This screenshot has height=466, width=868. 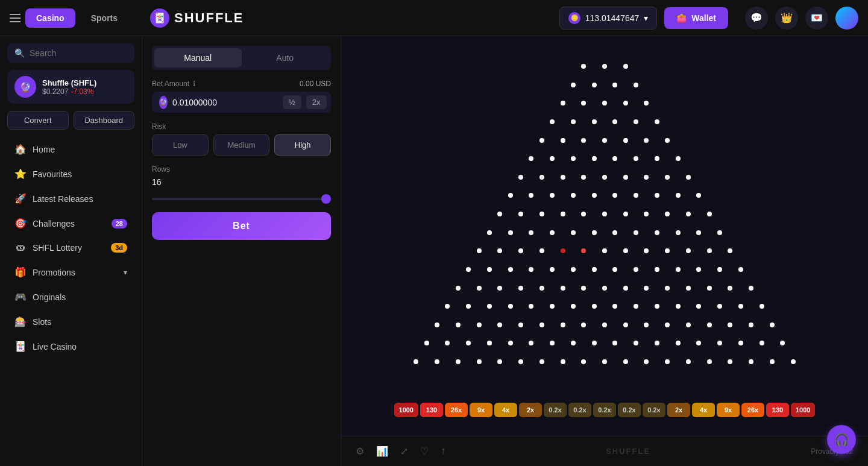 What do you see at coordinates (71, 248) in the screenshot?
I see `sidebar-item-shfl-lottery: 🎟 SHFL Lottery 3d` at bounding box center [71, 248].